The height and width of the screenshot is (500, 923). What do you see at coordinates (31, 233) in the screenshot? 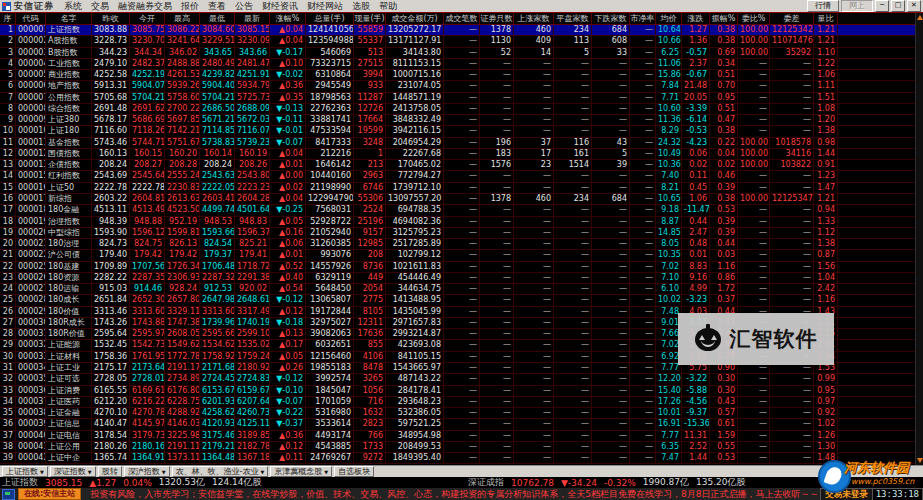
I see `table-cell: 000020` at bounding box center [31, 233].